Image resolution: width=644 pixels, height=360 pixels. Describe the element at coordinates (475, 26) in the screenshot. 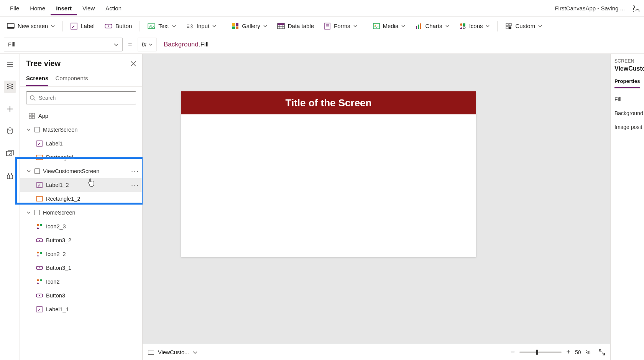

I see `icons-button: Icons` at that location.